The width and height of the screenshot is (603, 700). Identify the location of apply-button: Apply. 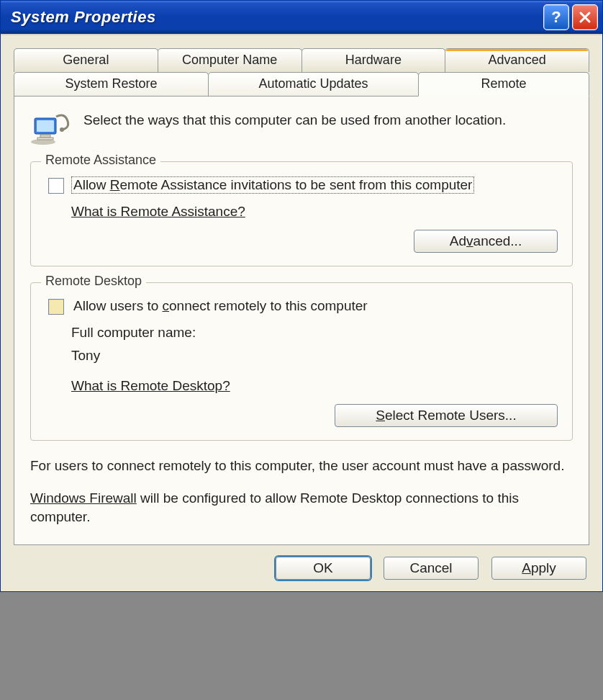
(539, 568).